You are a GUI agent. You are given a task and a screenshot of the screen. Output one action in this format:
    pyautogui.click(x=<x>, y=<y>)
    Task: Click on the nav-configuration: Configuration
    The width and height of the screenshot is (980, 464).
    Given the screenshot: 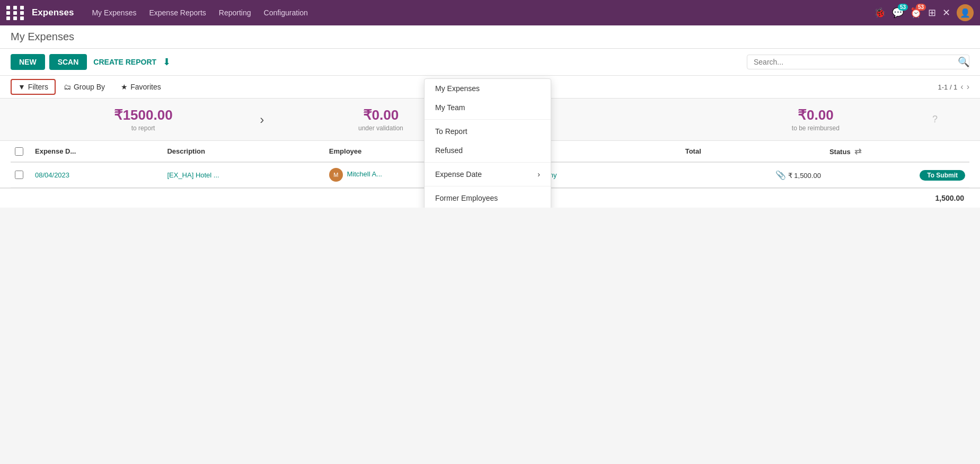 What is the action you would take?
    pyautogui.click(x=286, y=13)
    